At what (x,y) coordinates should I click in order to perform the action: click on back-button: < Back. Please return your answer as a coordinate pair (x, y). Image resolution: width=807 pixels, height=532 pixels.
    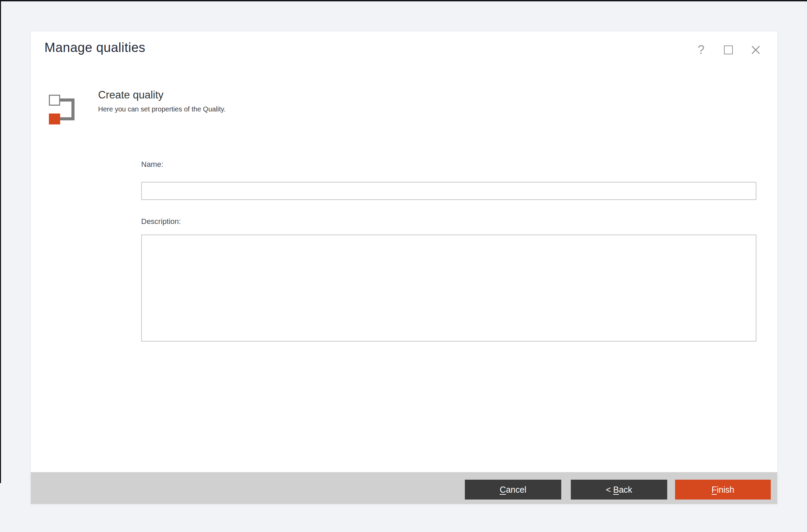
    Looking at the image, I should click on (619, 490).